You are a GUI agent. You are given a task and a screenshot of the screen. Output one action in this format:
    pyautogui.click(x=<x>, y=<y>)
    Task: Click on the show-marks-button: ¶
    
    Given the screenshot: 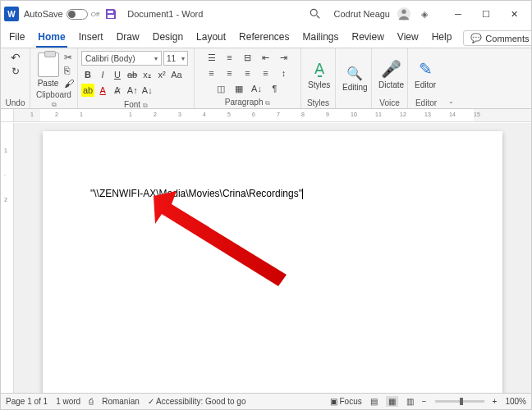 What is the action you would take?
    pyautogui.click(x=275, y=89)
    